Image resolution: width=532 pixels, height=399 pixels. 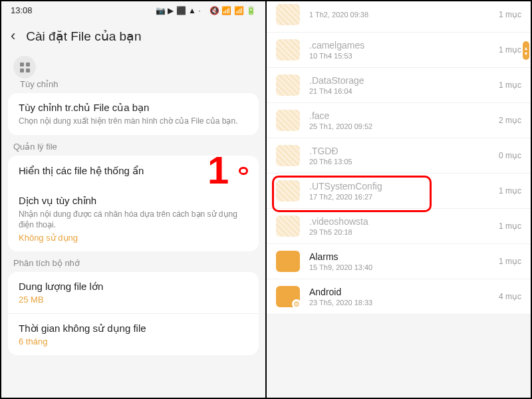 I want to click on large-files-value: 25 MB, so click(x=133, y=299).